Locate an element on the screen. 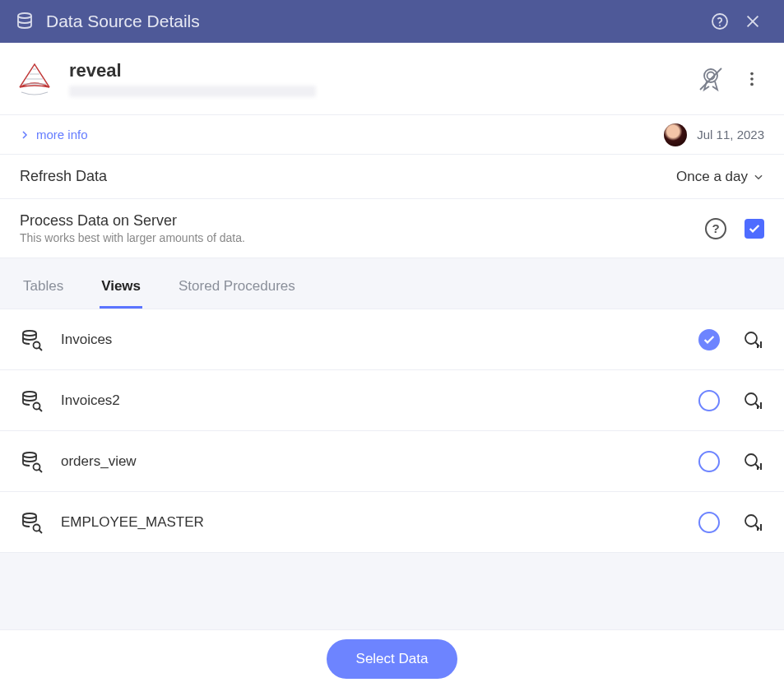 This screenshot has width=784, height=687. dialog-title: Data Source Details is located at coordinates (375, 21).